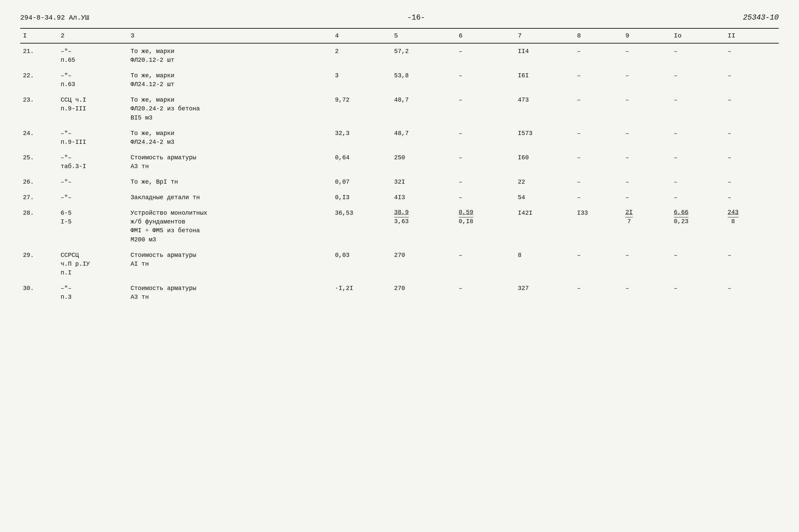 The width and height of the screenshot is (799, 532). What do you see at coordinates (93, 292) in the screenshot?
I see `table-cell: –"–п.3` at bounding box center [93, 292].